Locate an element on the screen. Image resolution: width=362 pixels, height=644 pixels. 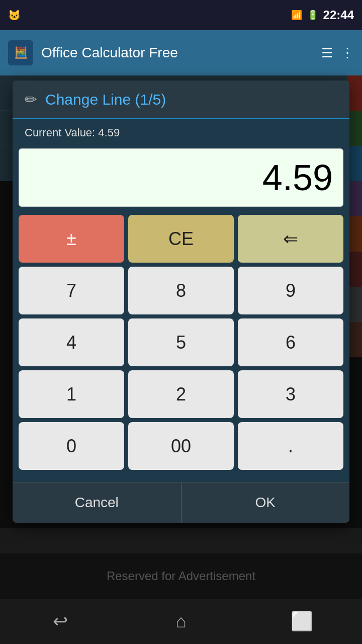
keypad-row-1: ± CE ⇐ is located at coordinates (181, 238).